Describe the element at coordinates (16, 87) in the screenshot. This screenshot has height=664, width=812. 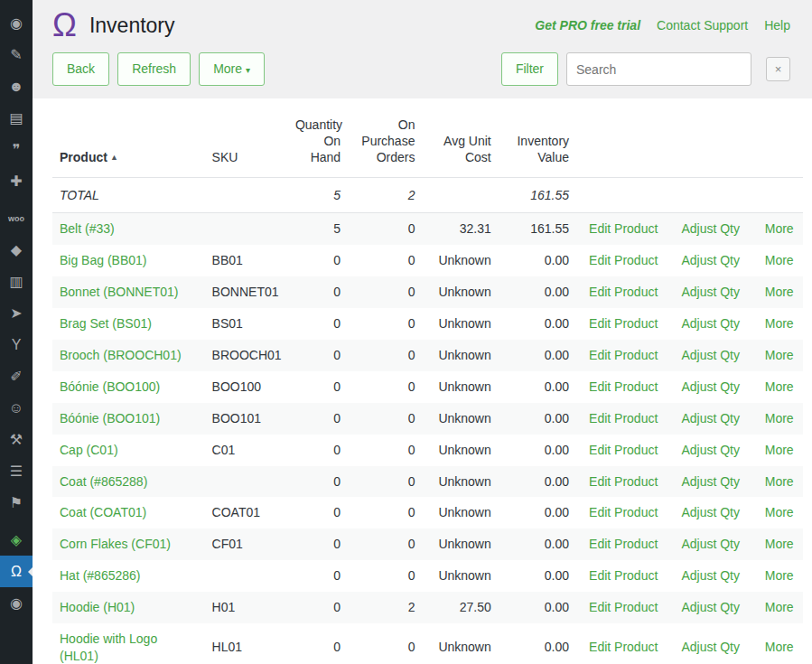
I see `users-icon: ☻` at that location.